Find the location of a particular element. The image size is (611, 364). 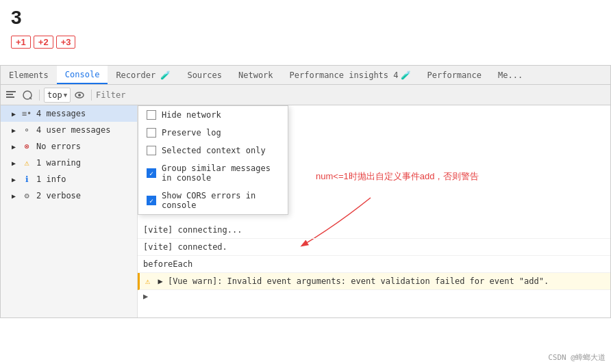

sidebar-item-errors: ▶ ⊗ No errors is located at coordinates (68, 146).